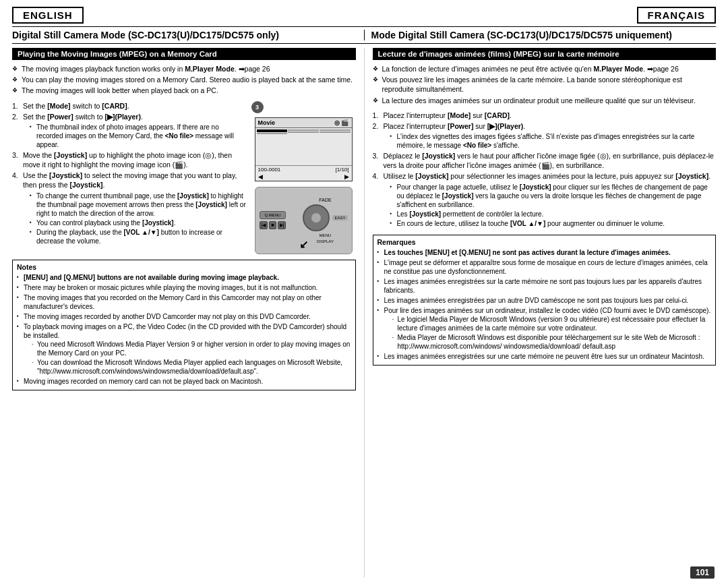  What do you see at coordinates (135, 136) in the screenshot?
I see `step-2-sub: The thumbnail index of photo images appe…` at bounding box center [135, 136].